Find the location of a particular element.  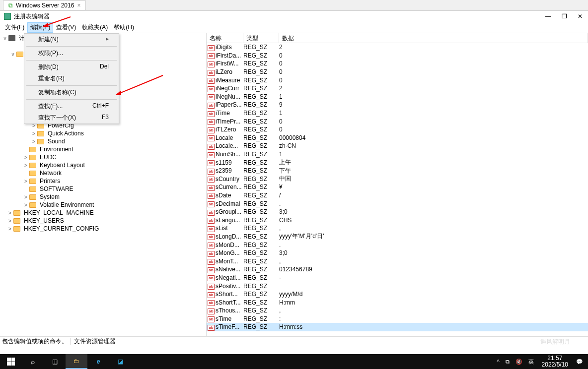

string-icon: ab is located at coordinates (211, 105).